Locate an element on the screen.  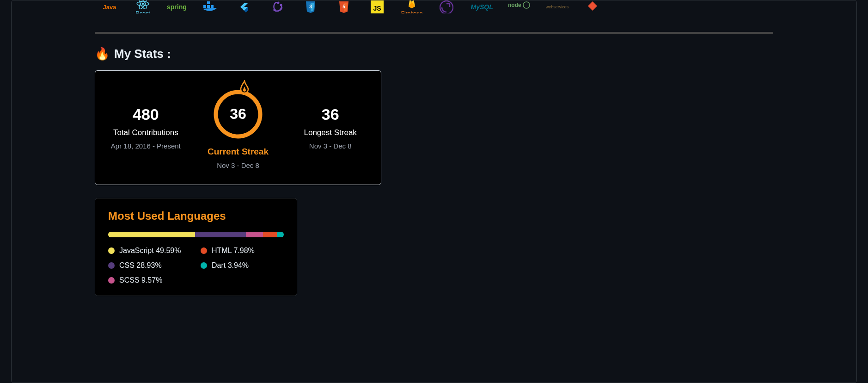
total-contributions-label: Total Contributions is located at coordinates (146, 133).